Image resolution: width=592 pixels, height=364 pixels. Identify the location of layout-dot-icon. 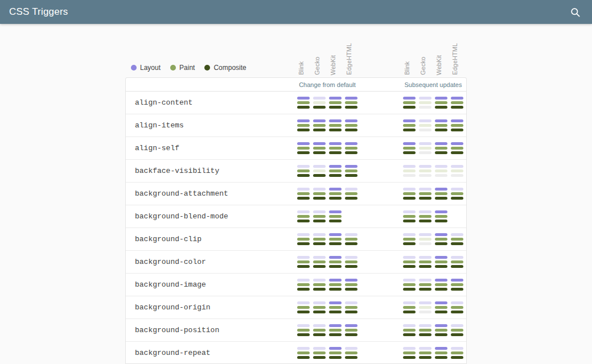
(134, 68).